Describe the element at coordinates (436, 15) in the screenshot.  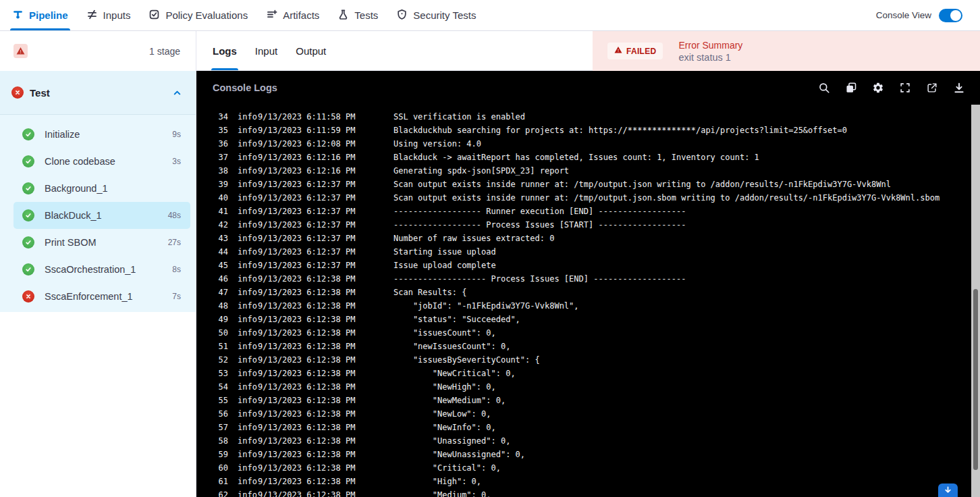
I see `tab-security-tests: Security Tests` at that location.